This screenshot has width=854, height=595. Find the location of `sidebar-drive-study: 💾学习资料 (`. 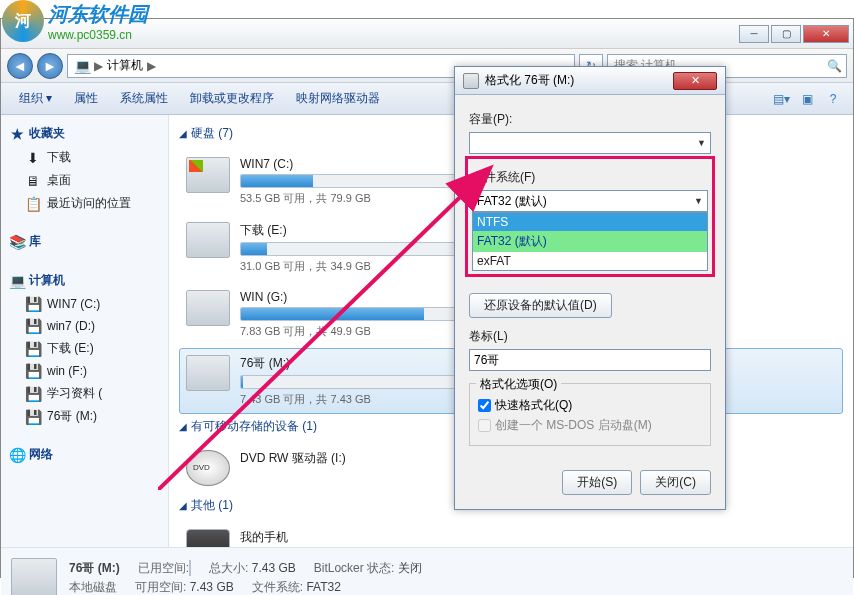

sidebar-drive-study: 💾学习资料 ( is located at coordinates (84, 394).